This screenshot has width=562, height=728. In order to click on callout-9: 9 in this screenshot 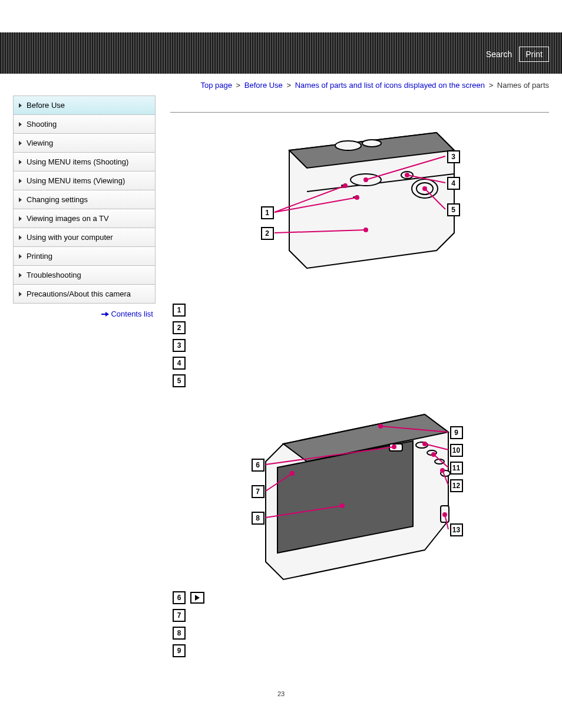, I will do `click(457, 433)`.